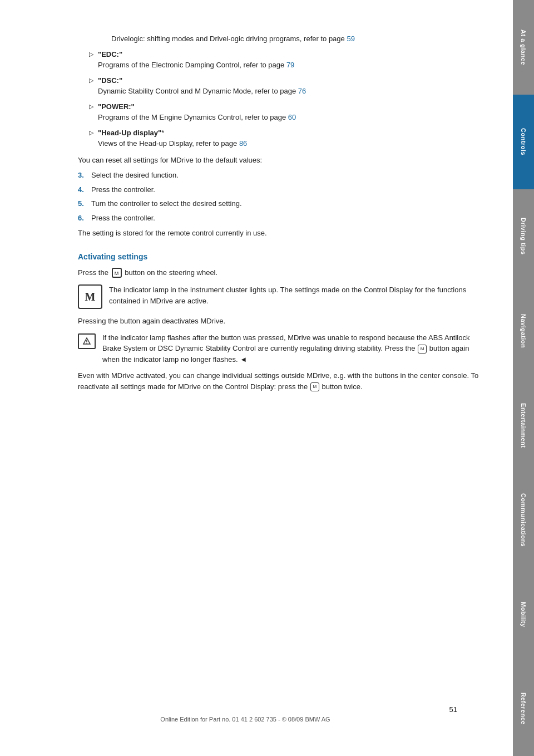 This screenshot has height=756, width=534. I want to click on warning-text-content: If the indicator lamp flashes after the …, so click(291, 348).